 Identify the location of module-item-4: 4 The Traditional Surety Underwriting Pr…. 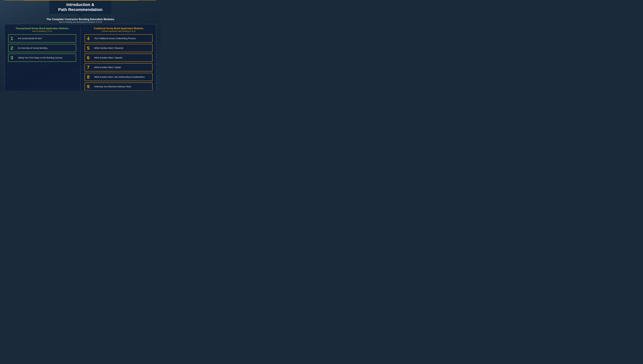
(119, 38).